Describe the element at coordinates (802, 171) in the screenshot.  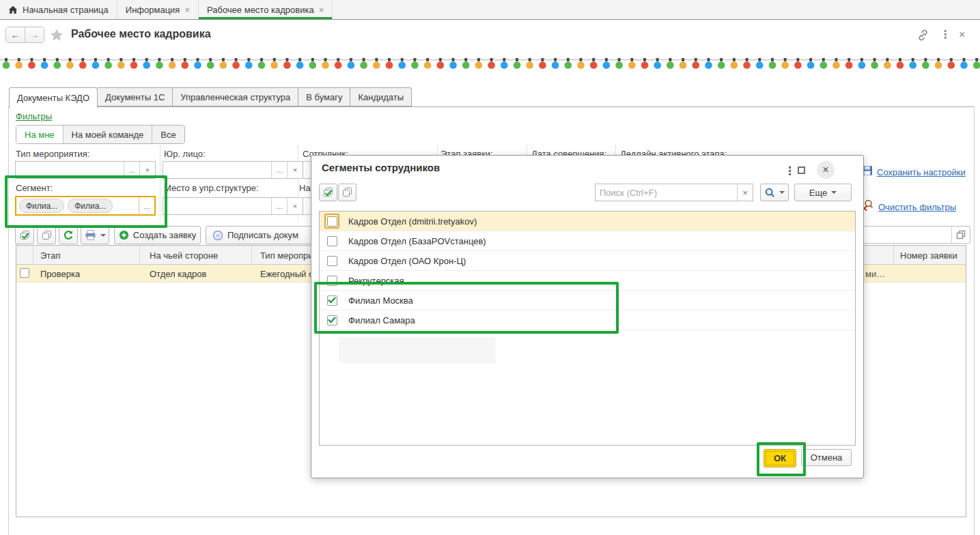
I see `dialog-maximize-icon` at that location.